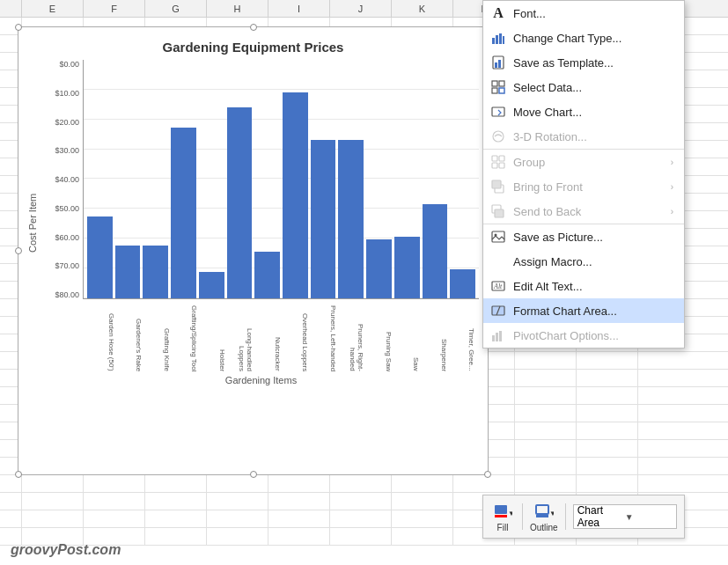 Image resolution: width=728 pixels, height=565 pixels. I want to click on x-label: Holster, so click(213, 336).